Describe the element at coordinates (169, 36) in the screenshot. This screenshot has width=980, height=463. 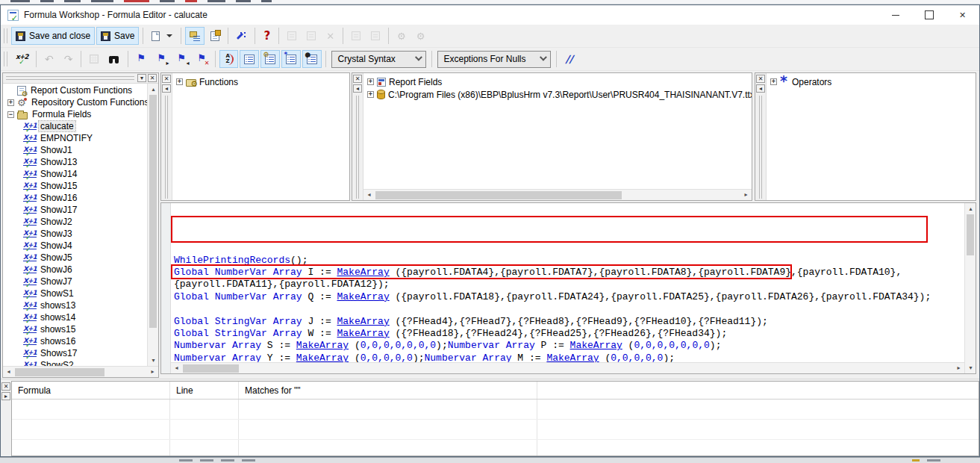
I see `dropdown-arrow-icon` at that location.